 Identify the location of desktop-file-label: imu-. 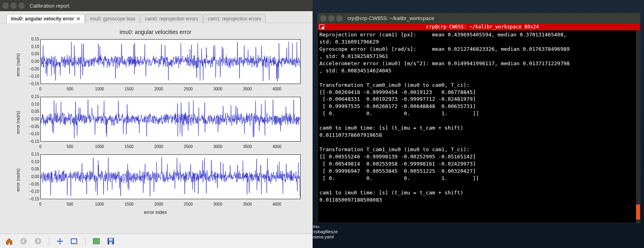
(325, 226).